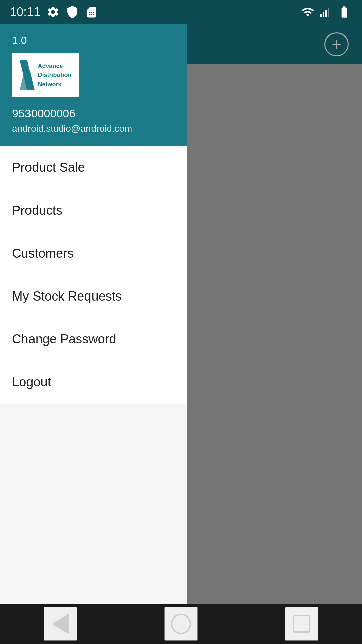 This screenshot has width=362, height=644. What do you see at coordinates (94, 129) in the screenshot?
I see `user-email: android.studio@android.com` at bounding box center [94, 129].